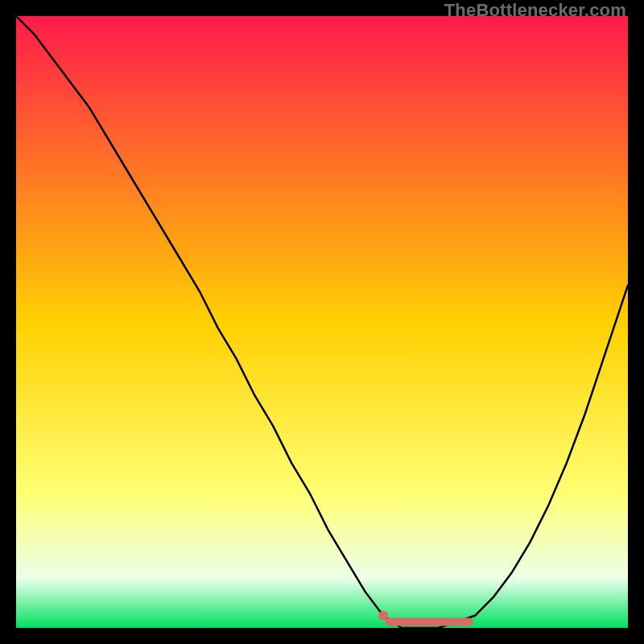 The width and height of the screenshot is (644, 644). What do you see at coordinates (383, 616) in the screenshot?
I see `optimal-point-marker` at bounding box center [383, 616].